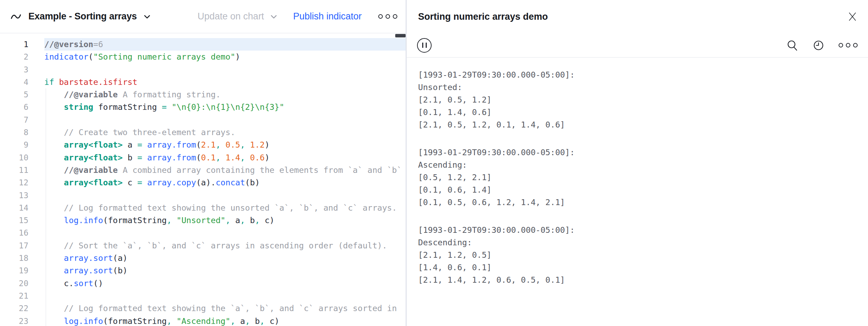  I want to click on line-number: 6, so click(14, 107).